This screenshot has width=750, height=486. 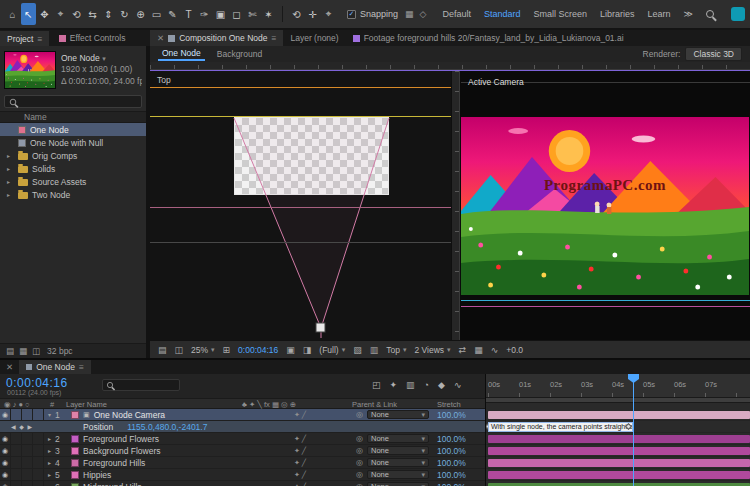 I want to click on tab-timeline-one-node: One Node ≡, so click(x=55, y=367).